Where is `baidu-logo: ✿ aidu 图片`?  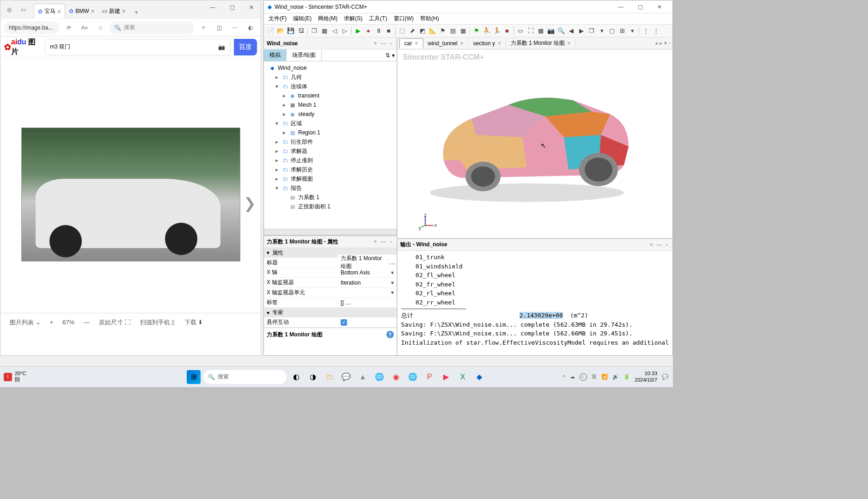
baidu-logo: ✿ aidu 图片 is located at coordinates (23, 47).